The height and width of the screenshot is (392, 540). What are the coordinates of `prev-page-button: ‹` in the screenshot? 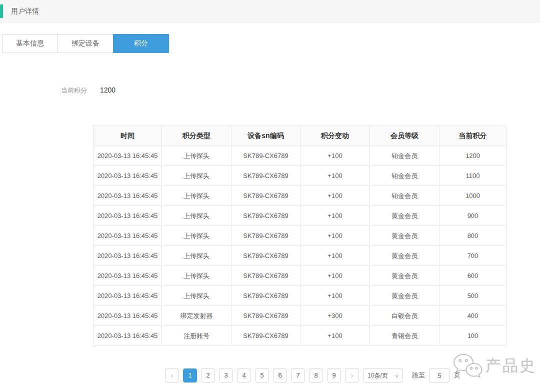 It's located at (172, 376).